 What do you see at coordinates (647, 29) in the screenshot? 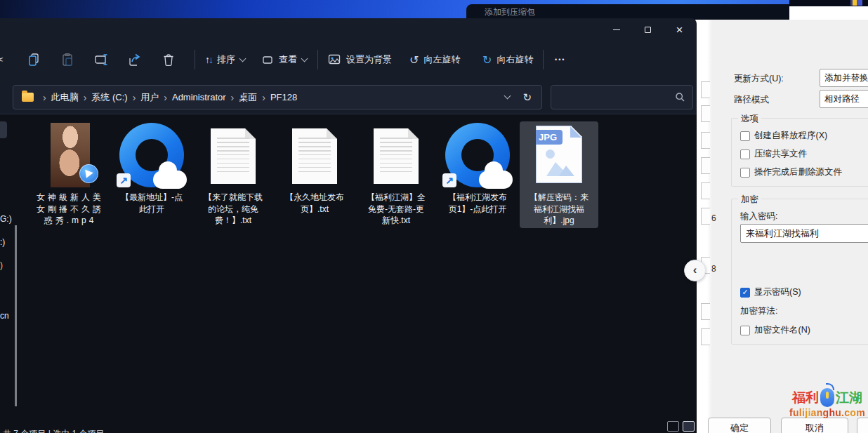
I see `maximize-icon` at bounding box center [647, 29].